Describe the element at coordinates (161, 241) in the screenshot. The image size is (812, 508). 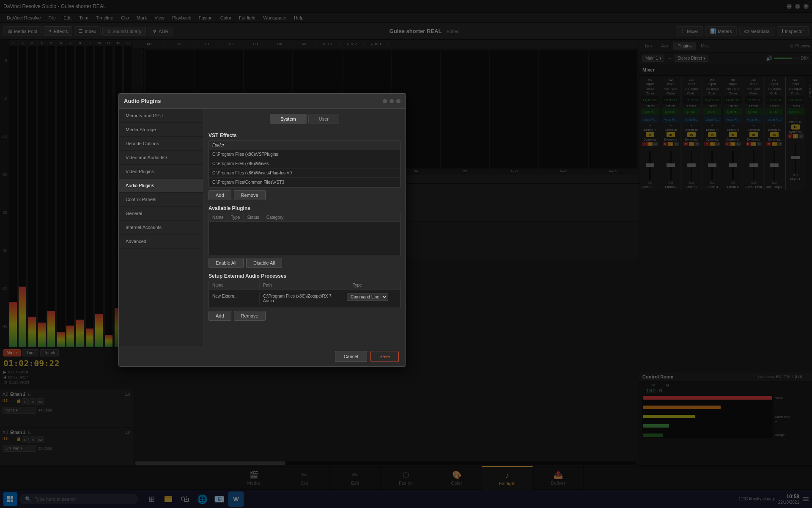
I see `sidebar-advanced: Advanced` at that location.